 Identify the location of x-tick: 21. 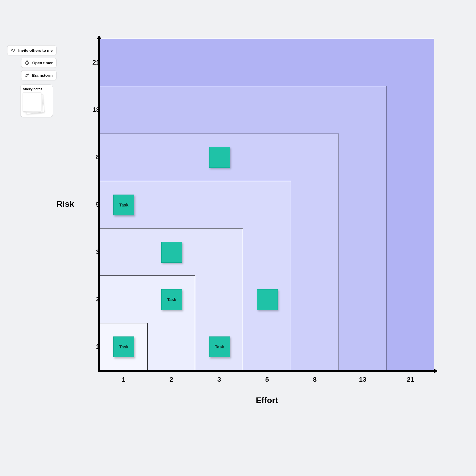
(410, 380).